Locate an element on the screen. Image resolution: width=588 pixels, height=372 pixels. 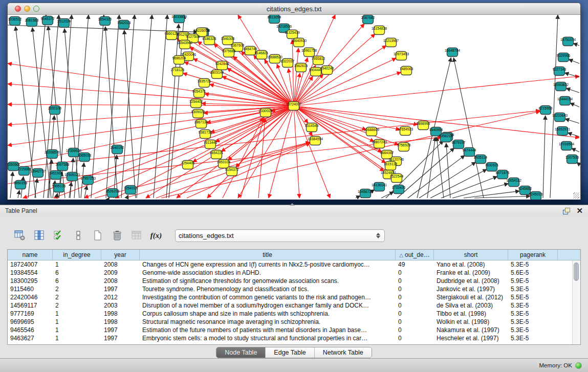
column-header-title: title is located at coordinates (268, 255).